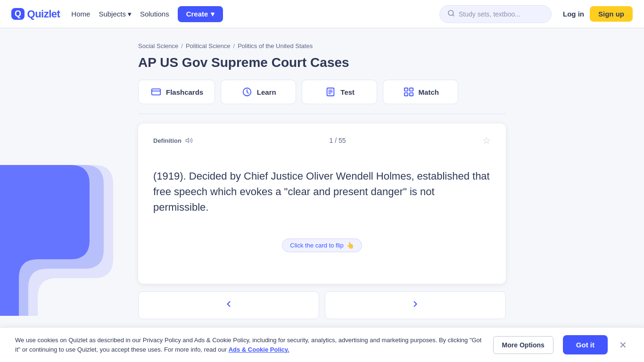  What do you see at coordinates (115, 14) in the screenshot?
I see `nav-subjects: Subjects ▾` at bounding box center [115, 14].